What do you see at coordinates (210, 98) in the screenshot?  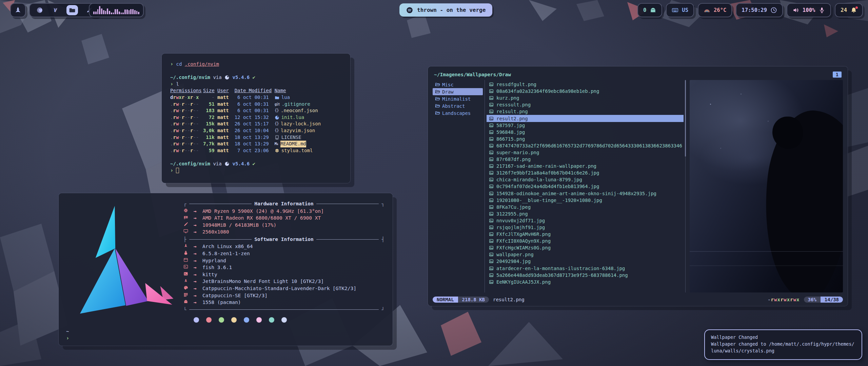 I see `file-size: -` at bounding box center [210, 98].